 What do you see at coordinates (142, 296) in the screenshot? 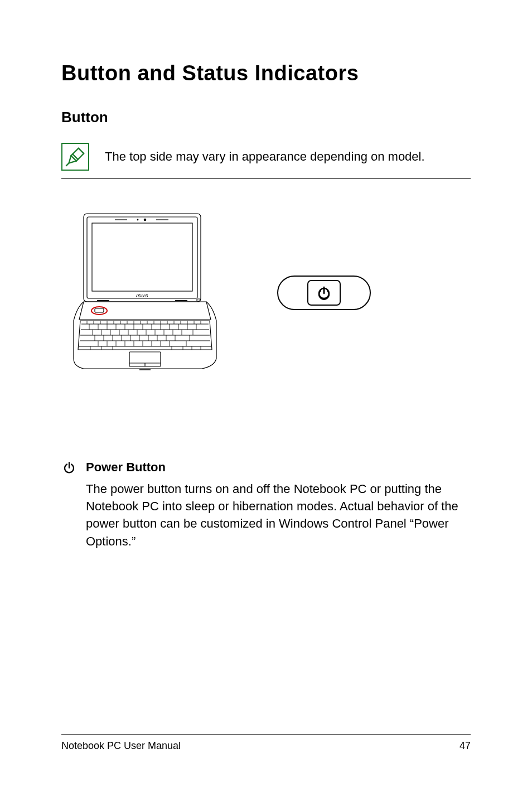
I see `svg-text: /SUS` at bounding box center [142, 296].